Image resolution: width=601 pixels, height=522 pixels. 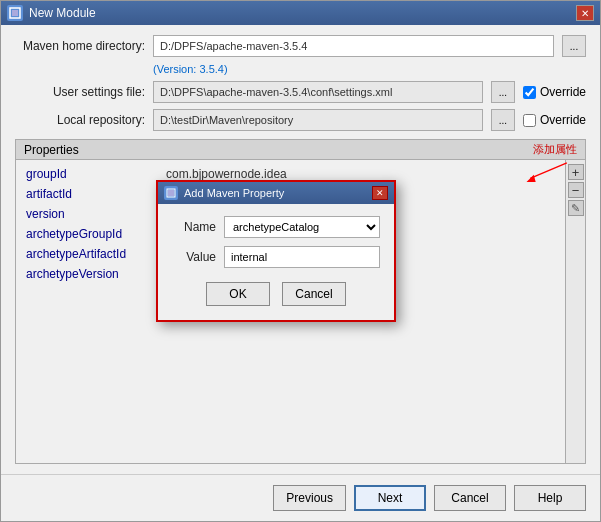 What do you see at coordinates (503, 92) in the screenshot?
I see `settings-browse-btn: ...` at bounding box center [503, 92].